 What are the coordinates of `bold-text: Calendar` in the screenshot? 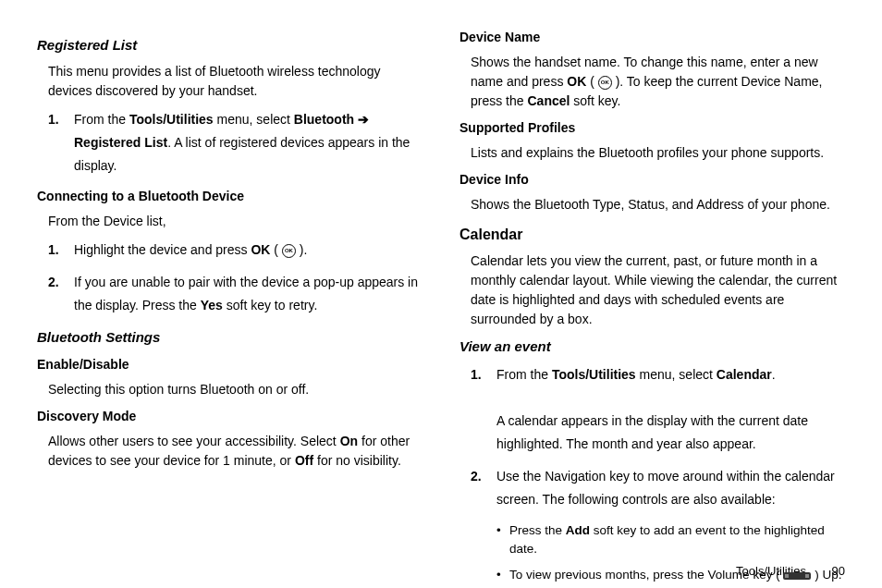 It's located at (744, 374).